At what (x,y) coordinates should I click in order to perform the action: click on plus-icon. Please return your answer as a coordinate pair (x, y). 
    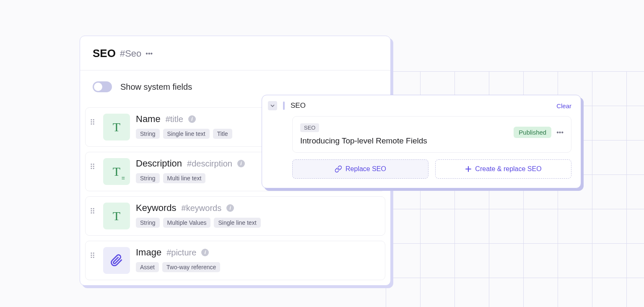
    Looking at the image, I should click on (468, 169).